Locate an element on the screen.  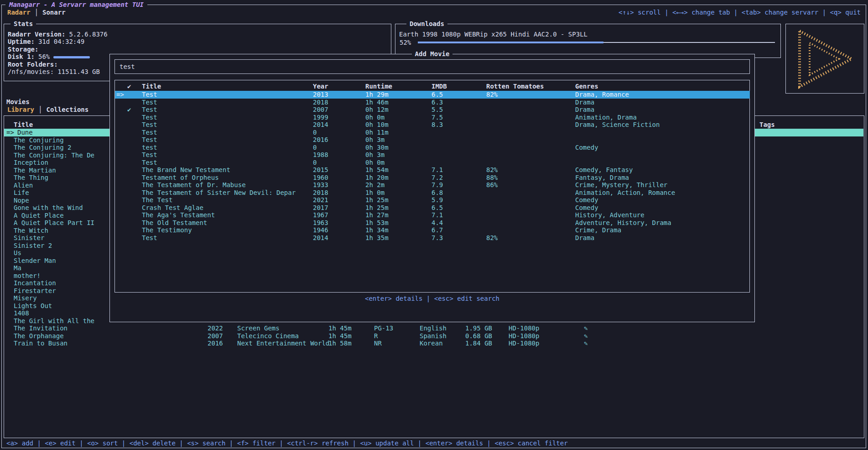
result-row: The Old Testament 1963 1h 53m 4.4 Advent… is located at coordinates (432, 223).